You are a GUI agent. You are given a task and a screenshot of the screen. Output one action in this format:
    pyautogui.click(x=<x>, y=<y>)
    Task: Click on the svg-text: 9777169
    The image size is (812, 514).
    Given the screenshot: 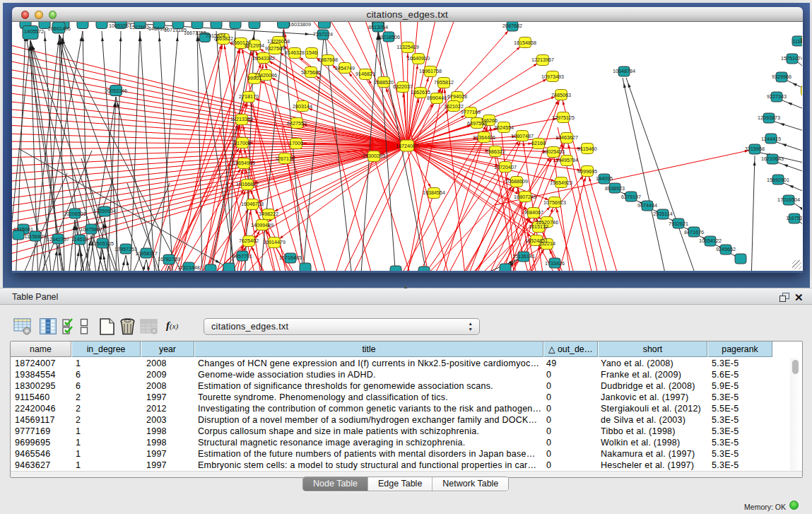 What is the action you would take?
    pyautogui.click(x=471, y=112)
    